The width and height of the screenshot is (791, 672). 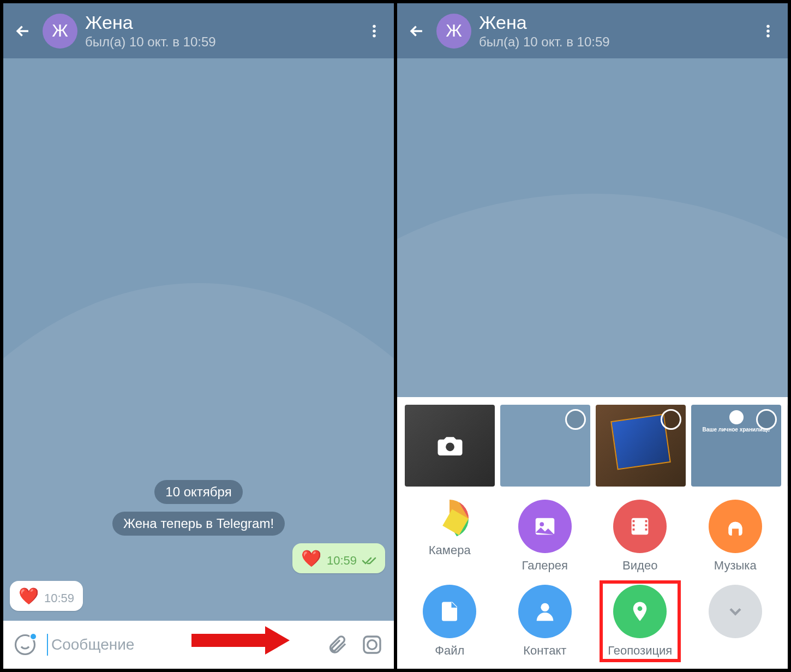 What do you see at coordinates (640, 621) in the screenshot?
I see `attach-location: Геопозиция` at bounding box center [640, 621].